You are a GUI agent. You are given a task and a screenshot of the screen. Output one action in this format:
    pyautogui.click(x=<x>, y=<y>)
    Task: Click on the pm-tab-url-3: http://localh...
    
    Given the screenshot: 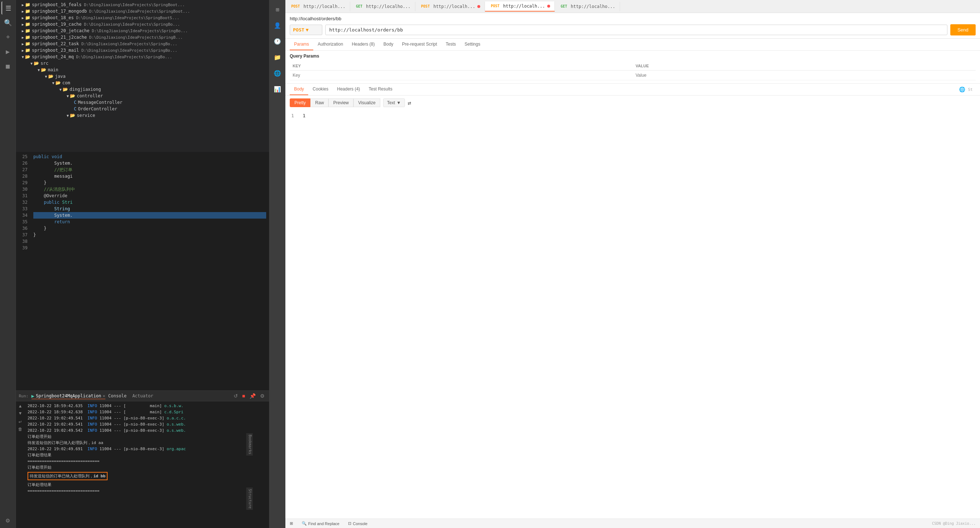 What is the action you would take?
    pyautogui.click(x=524, y=6)
    